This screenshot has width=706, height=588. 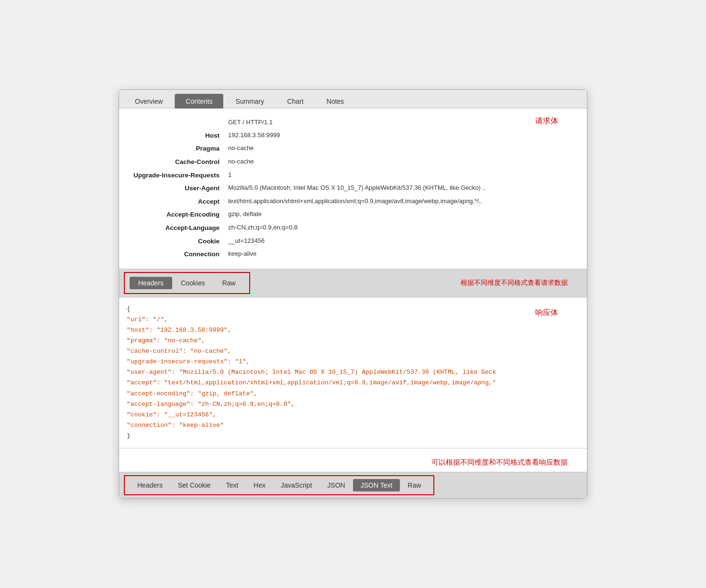 What do you see at coordinates (194, 485) in the screenshot?
I see `bottom-tab-set-cookie: Set Cookie` at bounding box center [194, 485].